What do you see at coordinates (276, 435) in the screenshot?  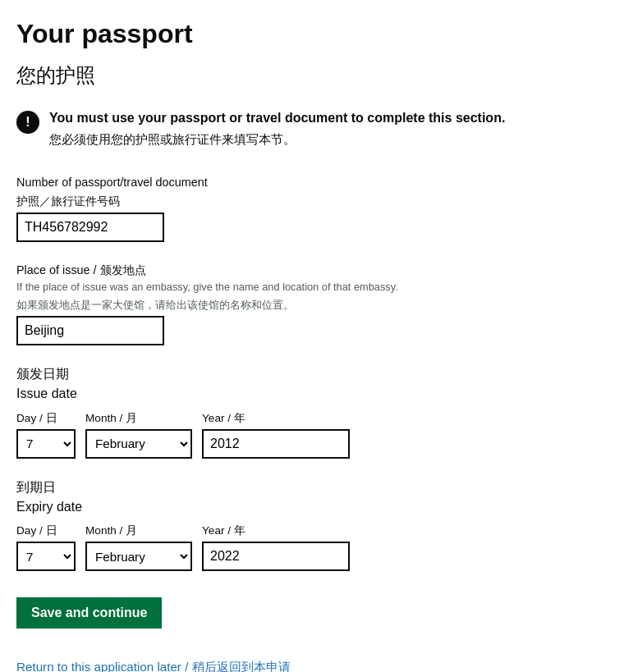 I see `issue-date-year-field: Year / 年` at bounding box center [276, 435].